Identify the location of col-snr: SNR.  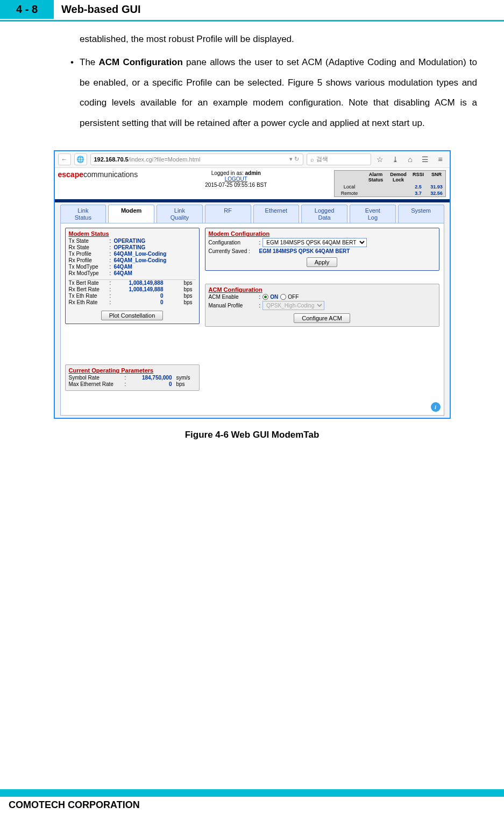
(436, 177).